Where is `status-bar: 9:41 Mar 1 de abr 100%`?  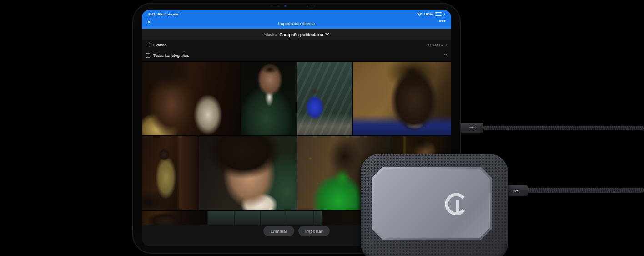
status-bar: 9:41 Mar 1 de abr 100% is located at coordinates (297, 14).